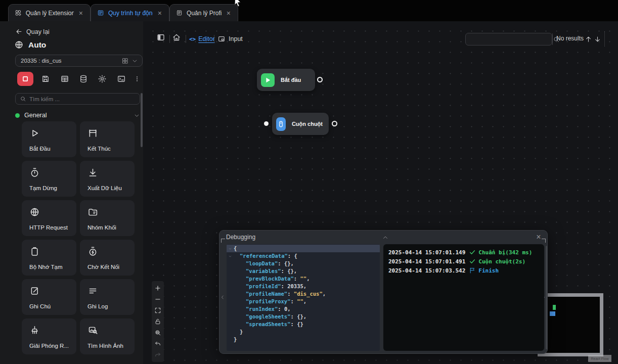  What do you see at coordinates (49, 179) in the screenshot?
I see `block-card: Tạm Dừng` at bounding box center [49, 179].